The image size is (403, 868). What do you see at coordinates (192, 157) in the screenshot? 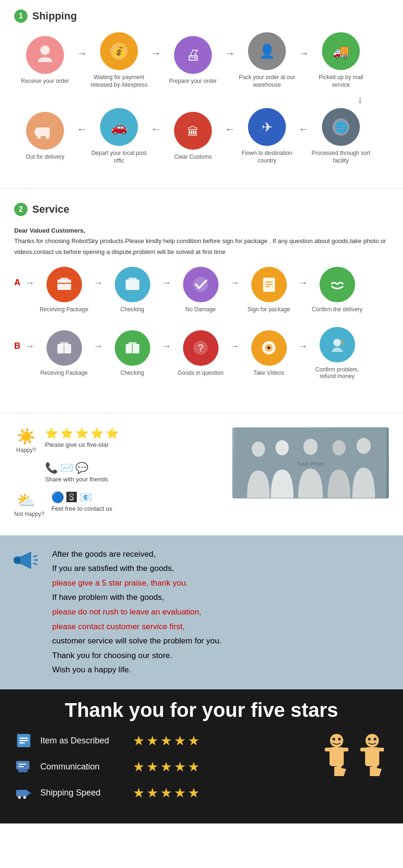
I see `customs-label: Clear Customs` at bounding box center [192, 157].